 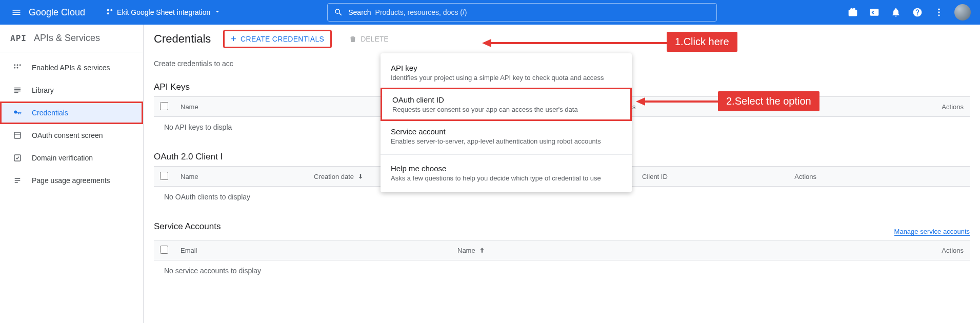 I want to click on dropdown-item-help-me-choose: Help me choose Asks a few questions to h…, so click(x=506, y=173).